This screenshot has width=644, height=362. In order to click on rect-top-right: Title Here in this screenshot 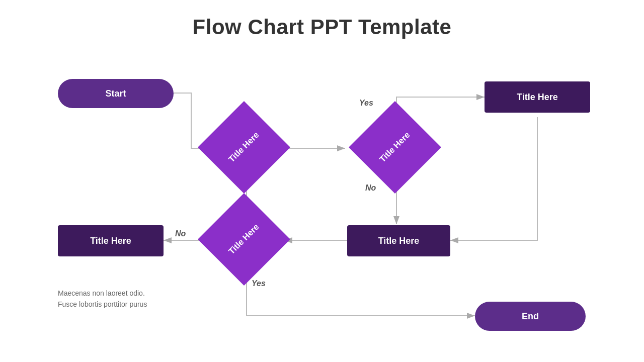, I will do `click(537, 97)`.